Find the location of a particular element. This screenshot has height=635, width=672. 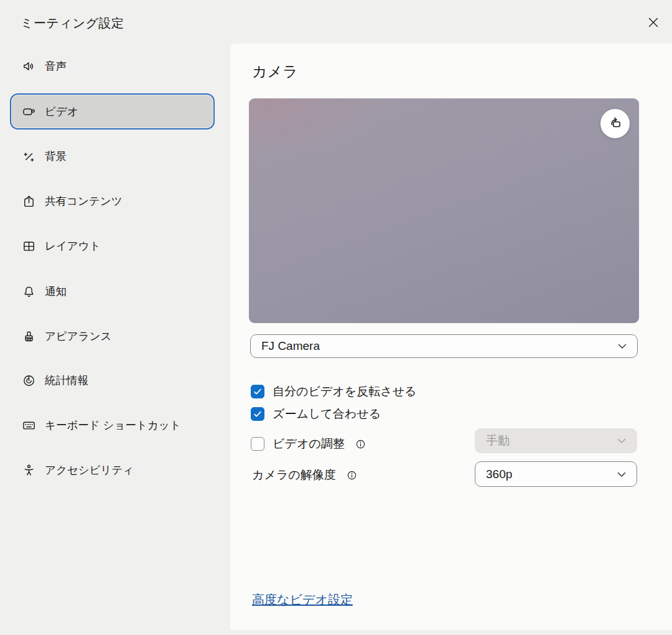

sidebar-item-label: アクセシビリティ is located at coordinates (90, 470).